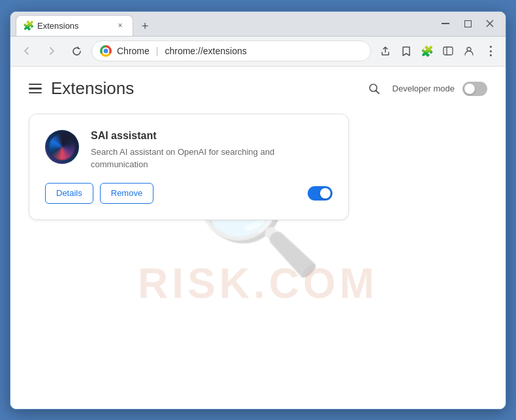  I want to click on developer-mode-toggle, so click(475, 89).